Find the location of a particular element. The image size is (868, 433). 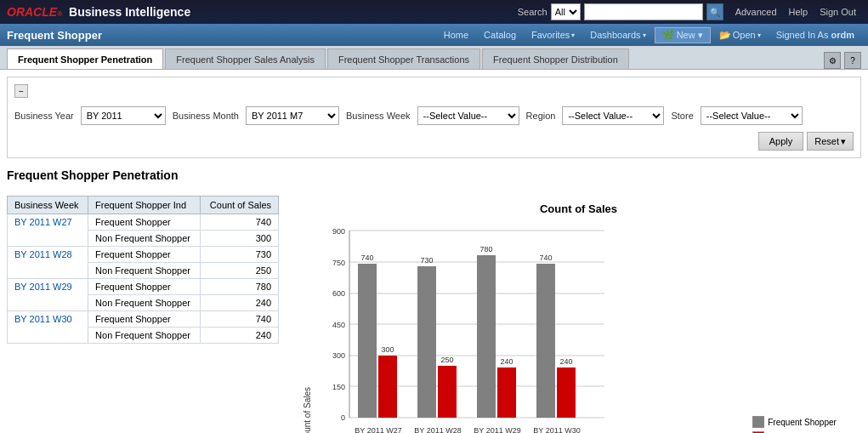

legend-frequent: Frequent Shopper is located at coordinates (803, 422).